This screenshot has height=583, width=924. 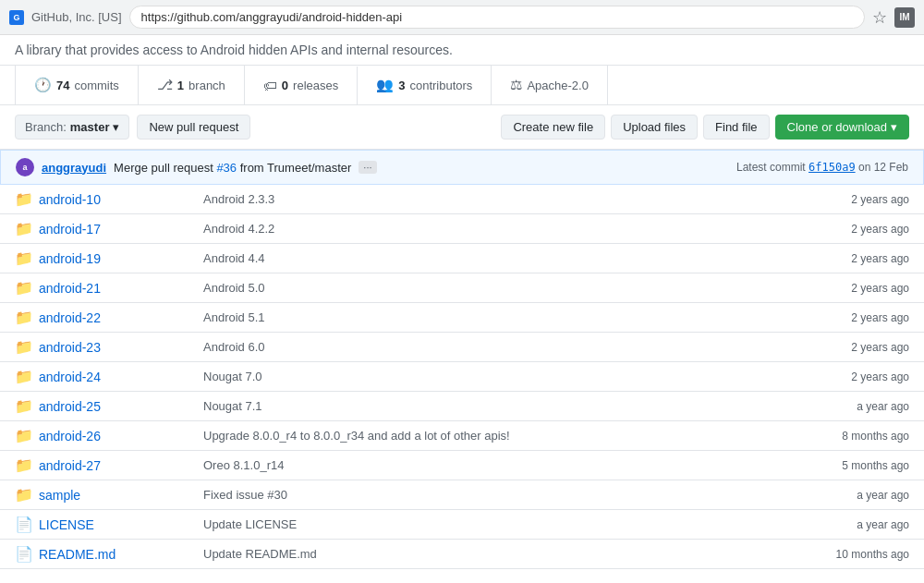 I want to click on branches-label: branch, so click(x=207, y=85).